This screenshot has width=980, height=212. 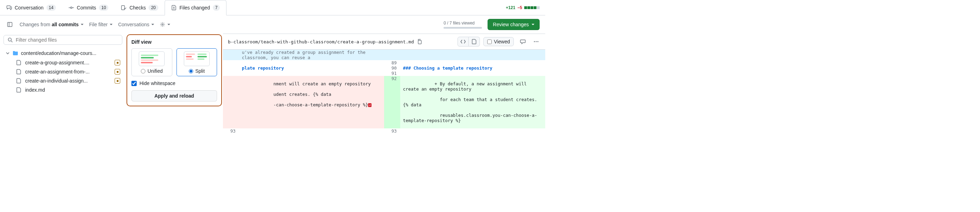 What do you see at coordinates (155, 71) in the screenshot?
I see `label: Unified` at bounding box center [155, 71].